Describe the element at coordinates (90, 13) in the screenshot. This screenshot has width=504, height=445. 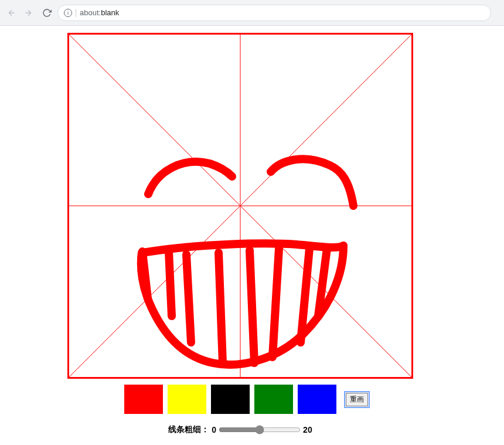
I see `url-scheme: about:` at that location.